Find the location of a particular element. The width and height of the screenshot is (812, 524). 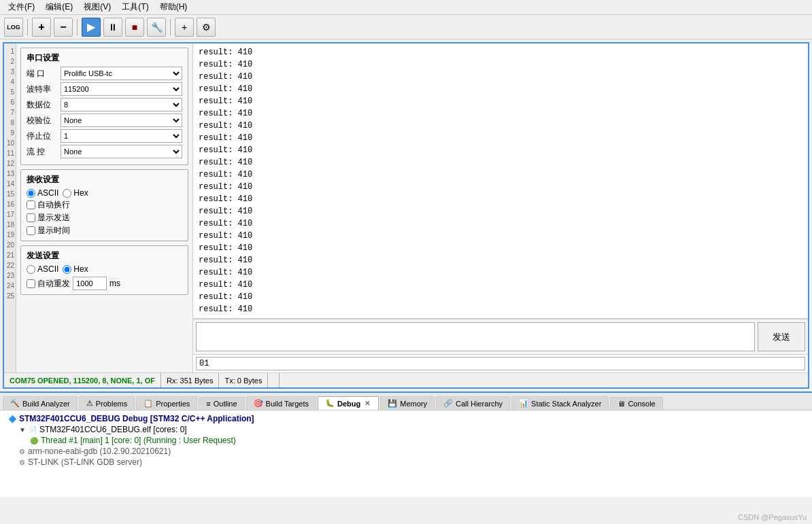

tree-gdb: ⚙ arm-none-eabi-gdb (10.2.90.20210621) is located at coordinates (406, 451).